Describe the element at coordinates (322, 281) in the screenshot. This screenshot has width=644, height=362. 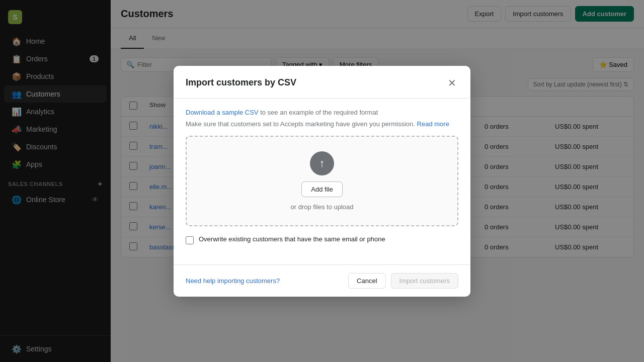
I see `modal-footer: Need help importing customers? Cancel Im…` at that location.